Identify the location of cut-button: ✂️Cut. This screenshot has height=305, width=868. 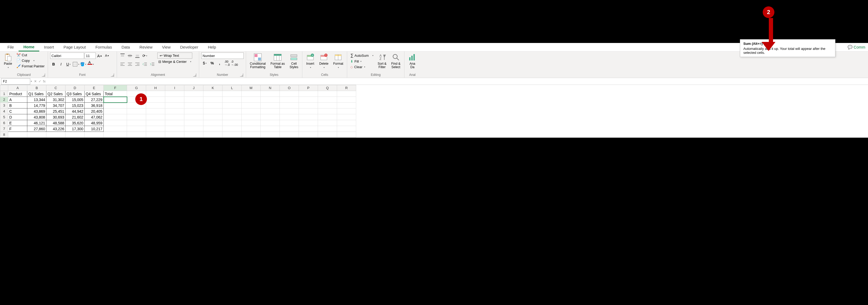
(30, 55).